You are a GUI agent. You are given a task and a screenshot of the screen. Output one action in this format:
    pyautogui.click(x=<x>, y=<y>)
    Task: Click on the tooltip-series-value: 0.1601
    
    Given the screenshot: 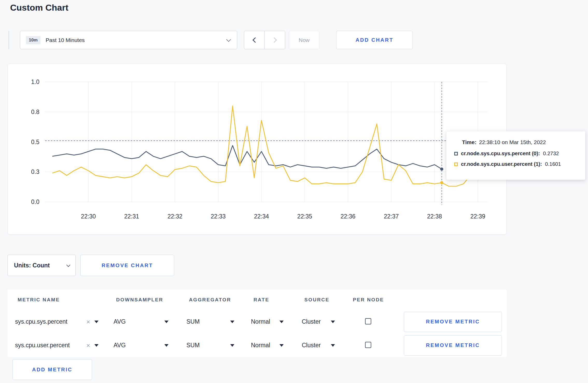 What is the action you would take?
    pyautogui.click(x=553, y=164)
    